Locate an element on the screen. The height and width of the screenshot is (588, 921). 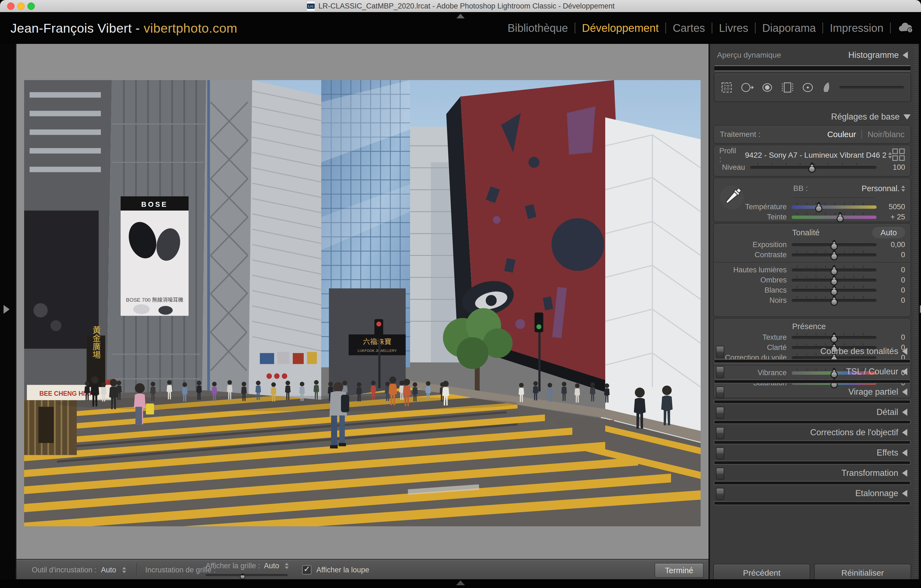
auto-button: Auto is located at coordinates (888, 233).